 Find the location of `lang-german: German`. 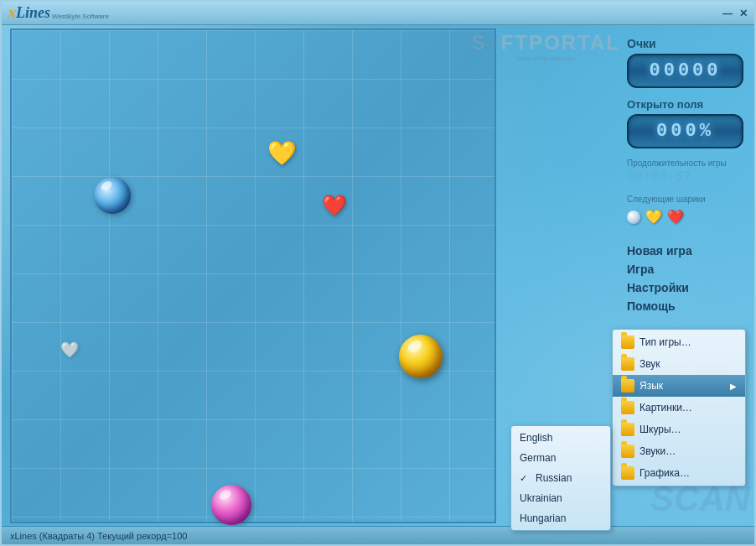

lang-german: German is located at coordinates (561, 458).